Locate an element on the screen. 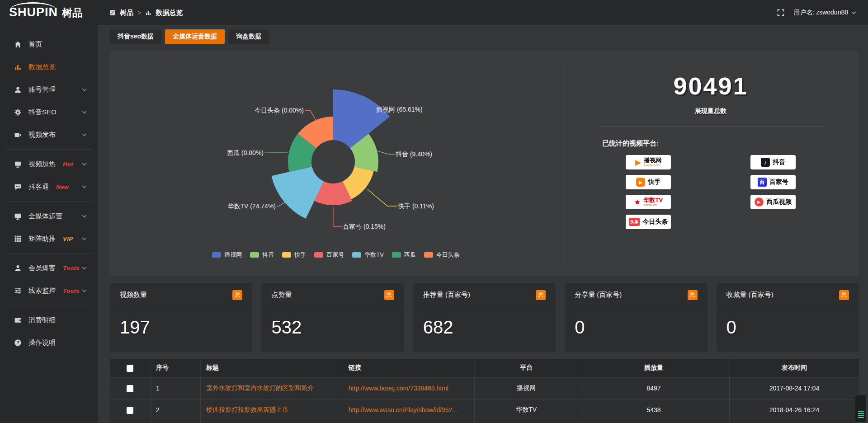 This screenshot has height=423, width=868. app-logo: SHUPIN 树品 is located at coordinates (46, 13).